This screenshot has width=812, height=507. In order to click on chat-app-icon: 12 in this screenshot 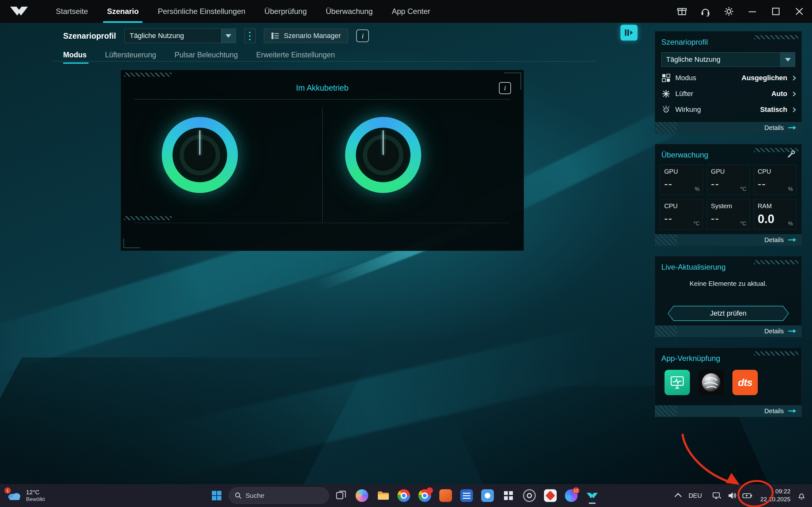, I will do `click(571, 496)`.